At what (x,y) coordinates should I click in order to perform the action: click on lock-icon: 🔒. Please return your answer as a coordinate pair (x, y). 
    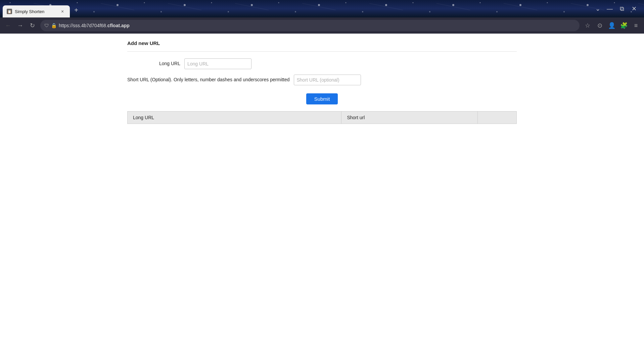
    Looking at the image, I should click on (54, 26).